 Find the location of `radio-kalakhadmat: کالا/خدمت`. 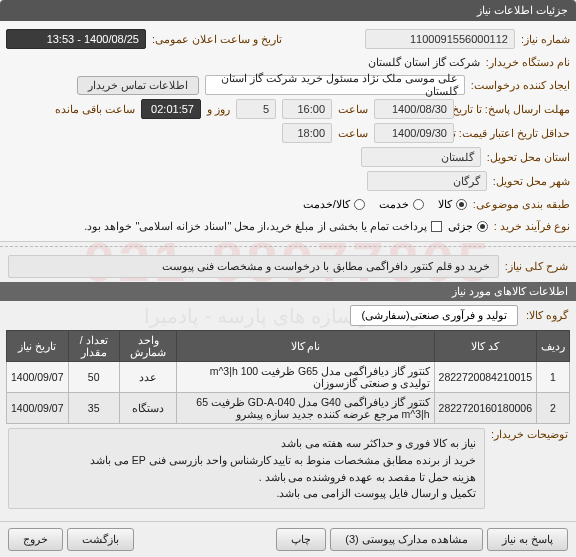

radio-kalakhadmat: کالا/خدمت is located at coordinates (334, 204).